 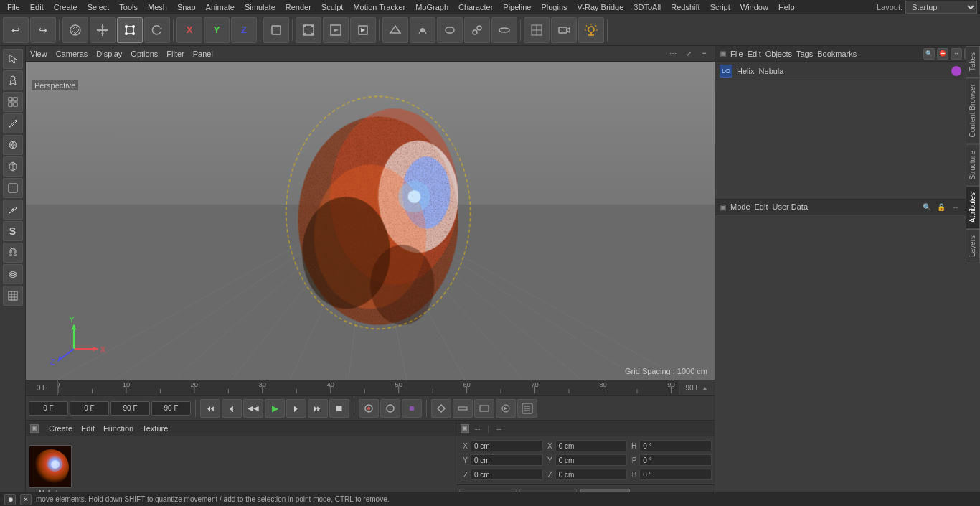 I want to click on om-menu-bookmarks: Bookmarks, so click(x=837, y=54).